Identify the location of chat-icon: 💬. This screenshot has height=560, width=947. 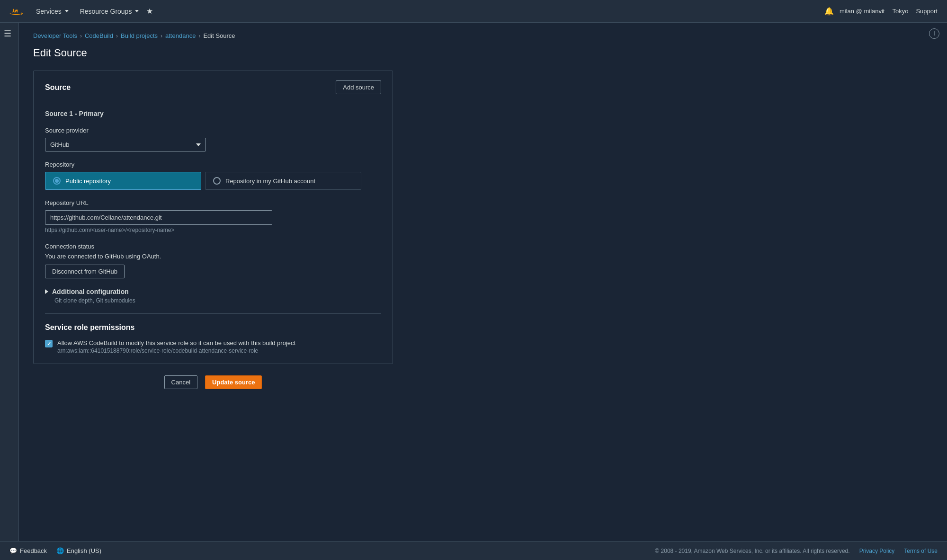
(13, 551).